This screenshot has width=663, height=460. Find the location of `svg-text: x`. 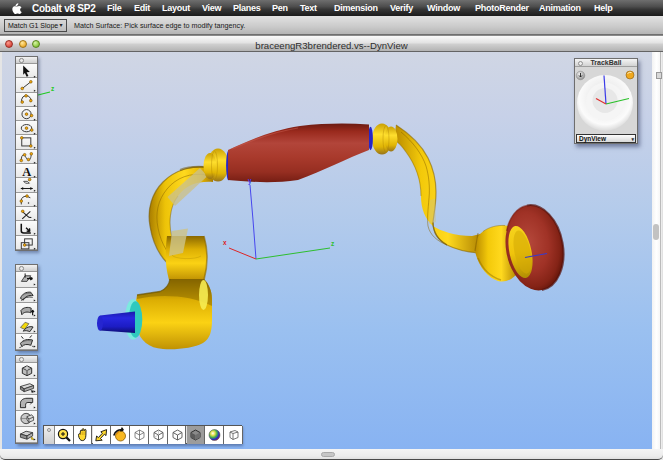

svg-text: x is located at coordinates (225, 242).